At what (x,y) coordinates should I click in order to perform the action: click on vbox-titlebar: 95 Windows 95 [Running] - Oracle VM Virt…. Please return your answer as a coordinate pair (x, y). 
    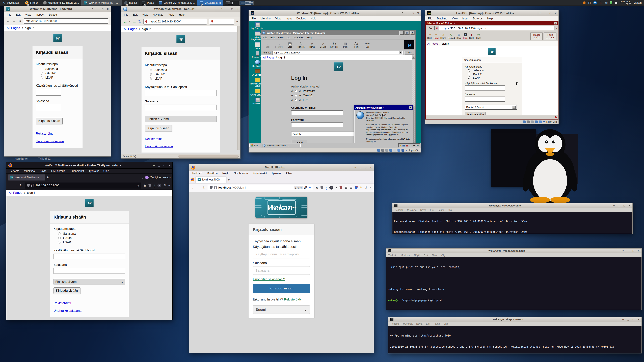
    Looking at the image, I should click on (335, 13).